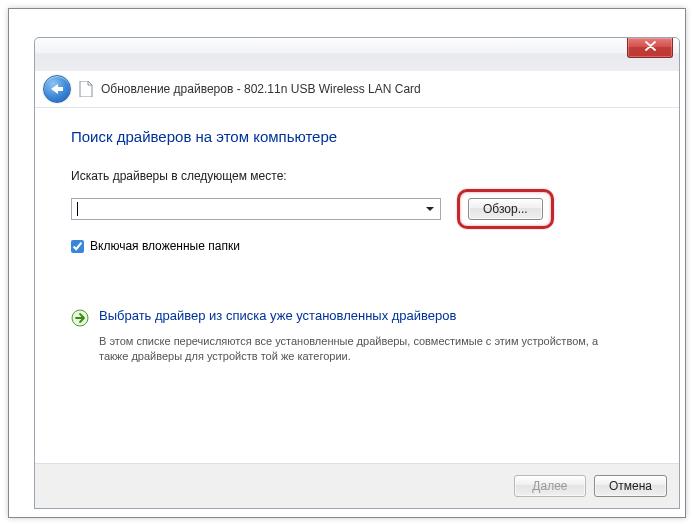  What do you see at coordinates (506, 209) in the screenshot?
I see `browse-highlight: Обзор...` at bounding box center [506, 209].